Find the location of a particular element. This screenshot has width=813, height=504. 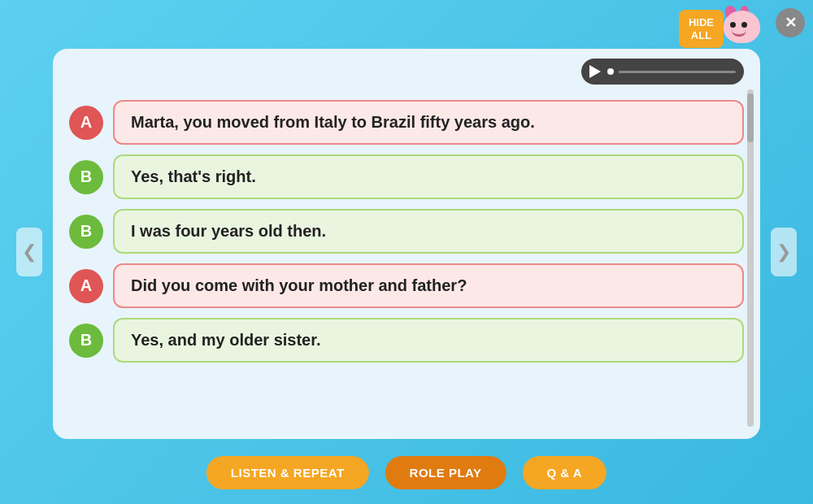

dialogue-row-4: A Did you come with your mother and fath… is located at coordinates (406, 286).